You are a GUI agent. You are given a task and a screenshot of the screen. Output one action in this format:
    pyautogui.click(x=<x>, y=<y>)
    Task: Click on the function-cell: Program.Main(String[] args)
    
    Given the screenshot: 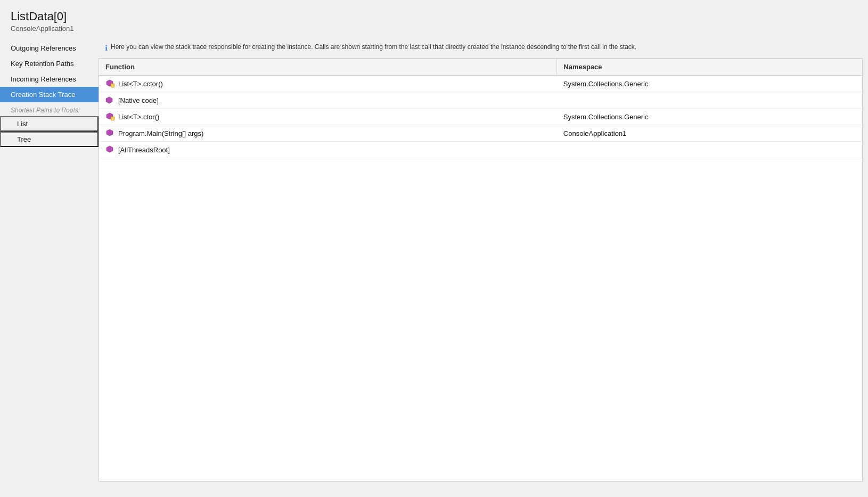 What is the action you would take?
    pyautogui.click(x=328, y=133)
    